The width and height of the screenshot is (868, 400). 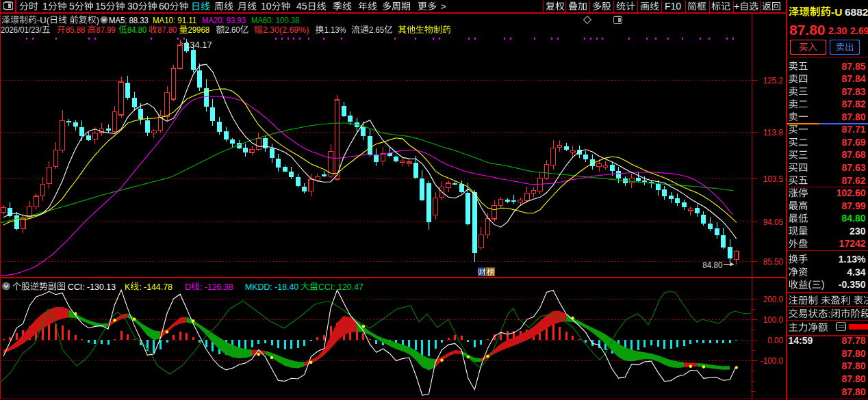 What do you see at coordinates (286, 30) in the screenshot?
I see `svg-text: 2.30(2.69%)` at bounding box center [286, 30].